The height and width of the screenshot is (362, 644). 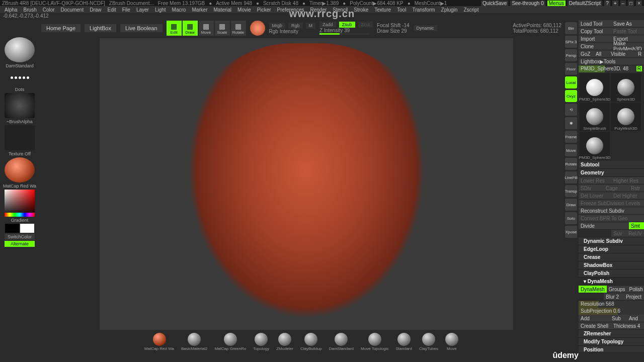 What do you see at coordinates (636, 226) in the screenshot?
I see `smt-btn: Smt` at bounding box center [636, 226].